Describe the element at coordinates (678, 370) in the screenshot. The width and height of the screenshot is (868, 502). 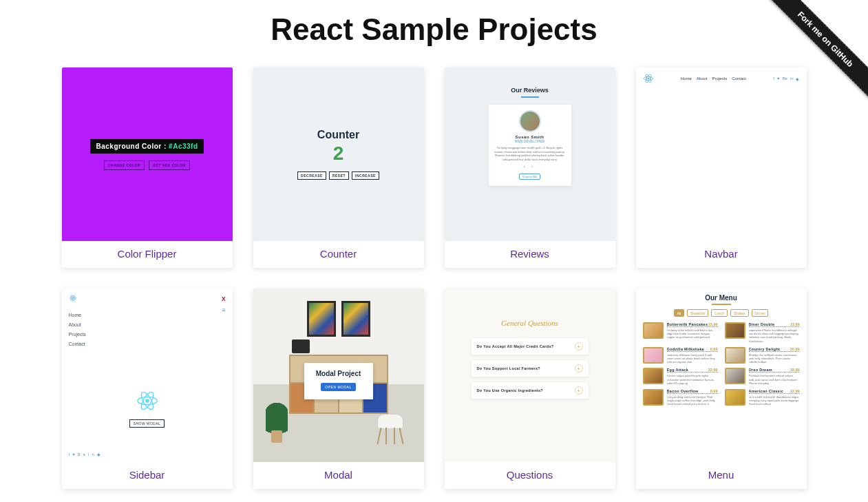
I see `menu-item-name: Egg Attack` at that location.